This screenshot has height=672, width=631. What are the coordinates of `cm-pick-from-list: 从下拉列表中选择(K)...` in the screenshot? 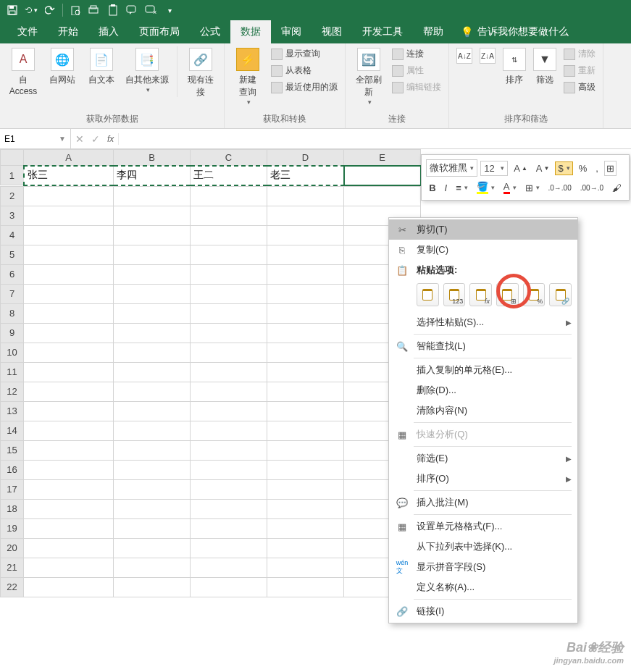 It's located at (483, 547).